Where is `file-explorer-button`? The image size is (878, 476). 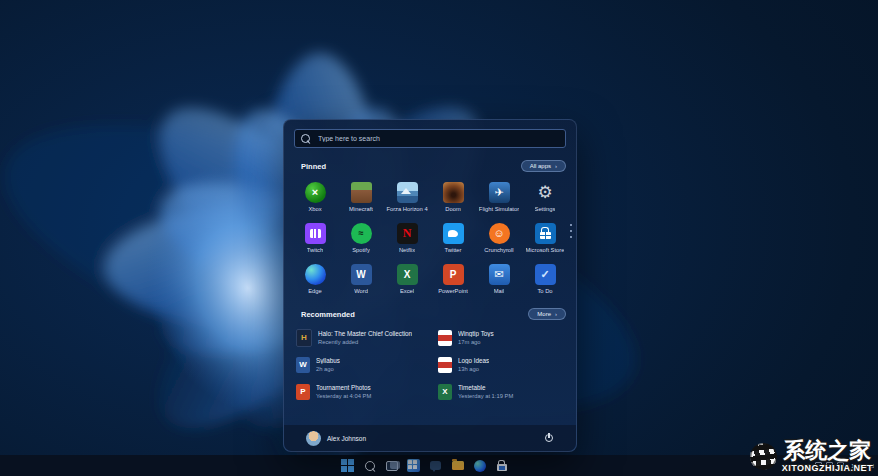
file-explorer-button is located at coordinates (458, 466).